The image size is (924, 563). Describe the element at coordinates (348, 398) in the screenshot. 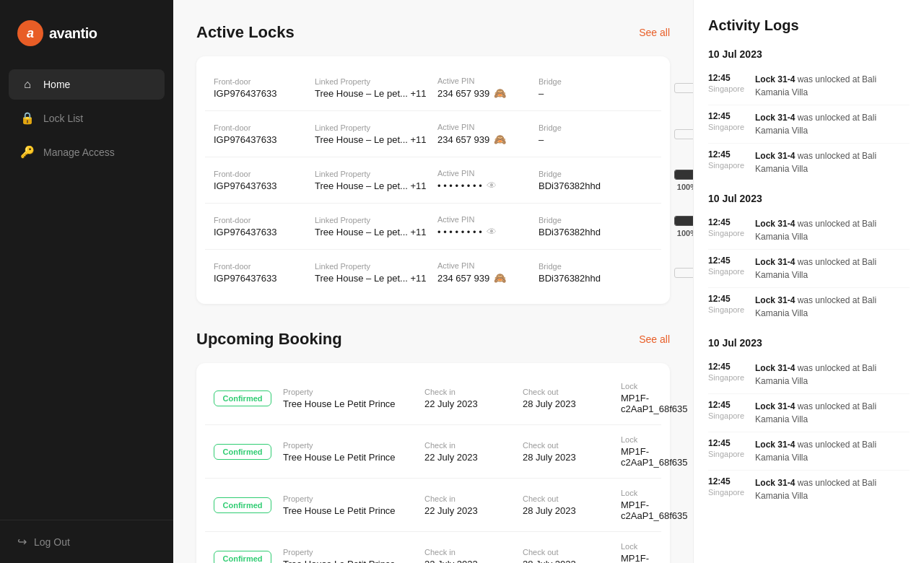

I see `booking-property-field: Property Tree House Le Petit Prince` at that location.